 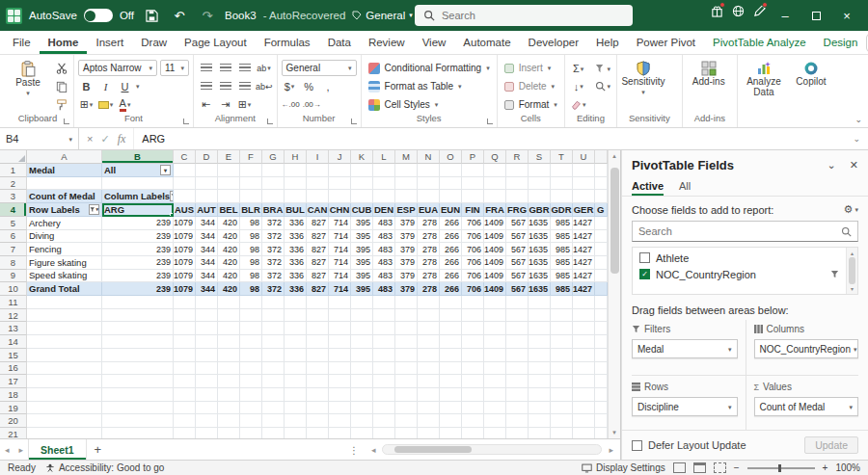 I want to click on cell-M12, so click(x=407, y=316).